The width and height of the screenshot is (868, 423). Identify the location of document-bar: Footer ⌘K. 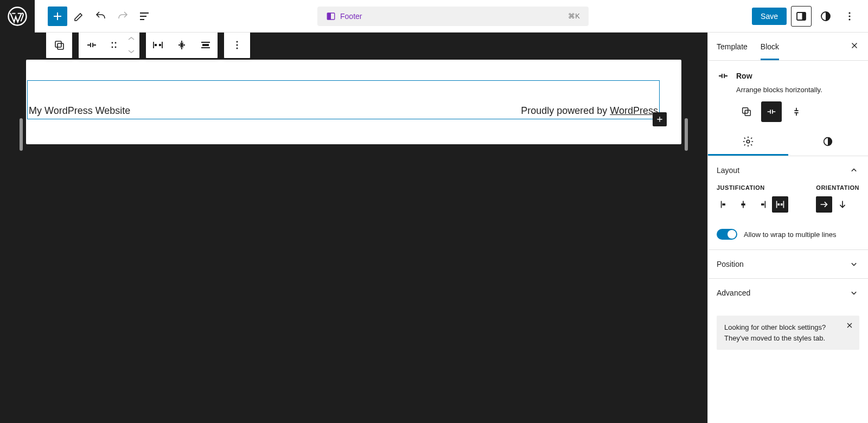
(453, 16).